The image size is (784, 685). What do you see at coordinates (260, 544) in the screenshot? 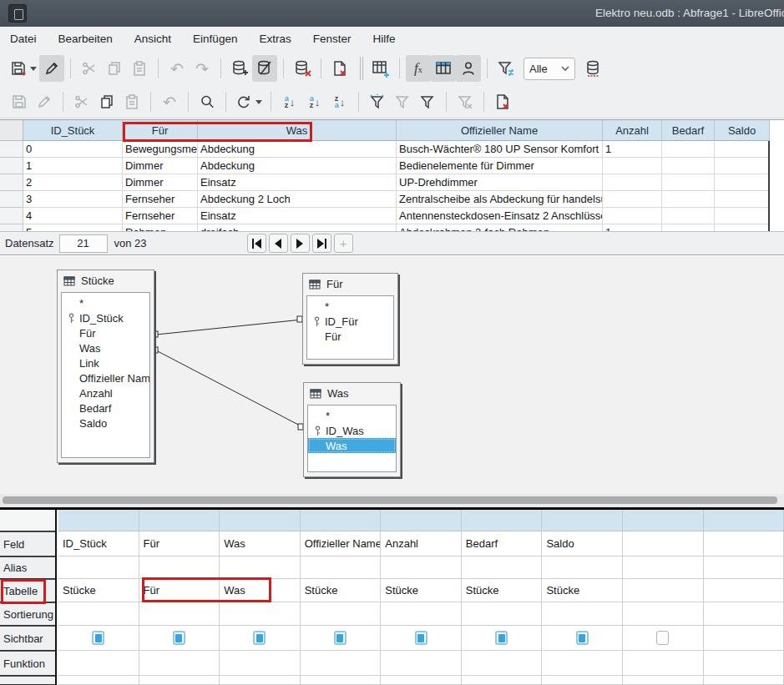
I see `query-cell: Was` at bounding box center [260, 544].